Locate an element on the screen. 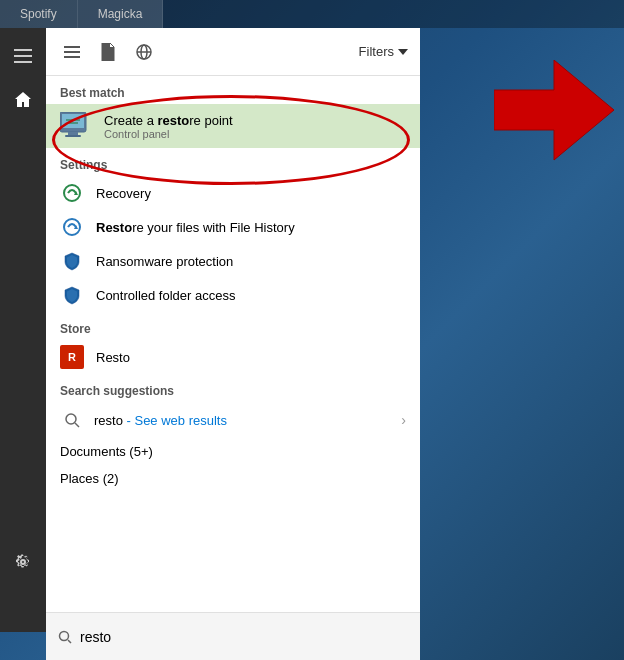  suggestion-text: resto - See web results is located at coordinates (160, 420).